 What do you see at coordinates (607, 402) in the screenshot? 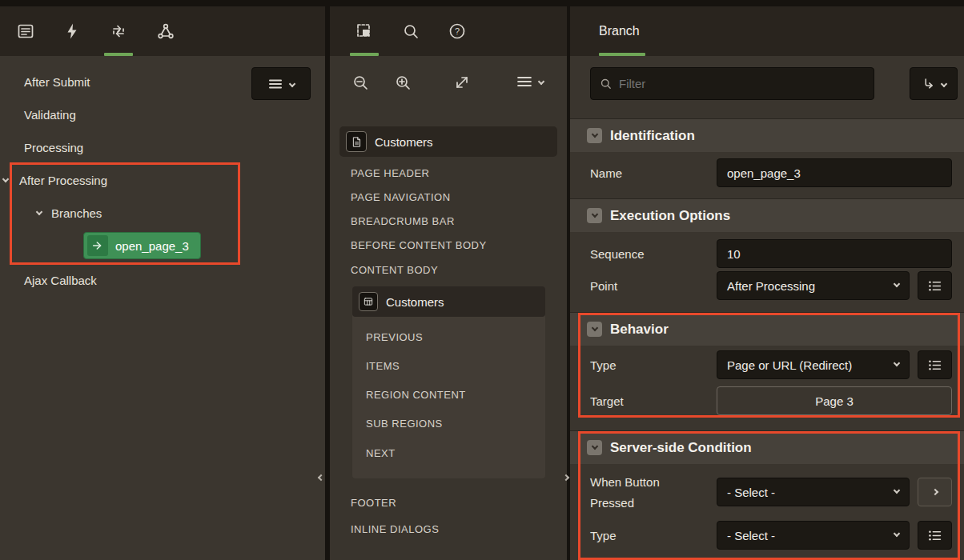
I see `field-label: Target` at bounding box center [607, 402].